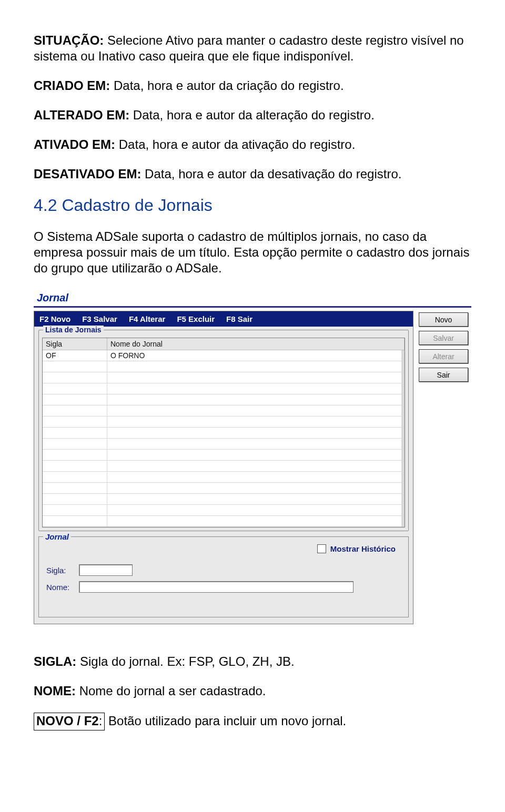 Image resolution: width=505 pixels, height=812 pixels. I want to click on novo-button: Novo, so click(443, 320).